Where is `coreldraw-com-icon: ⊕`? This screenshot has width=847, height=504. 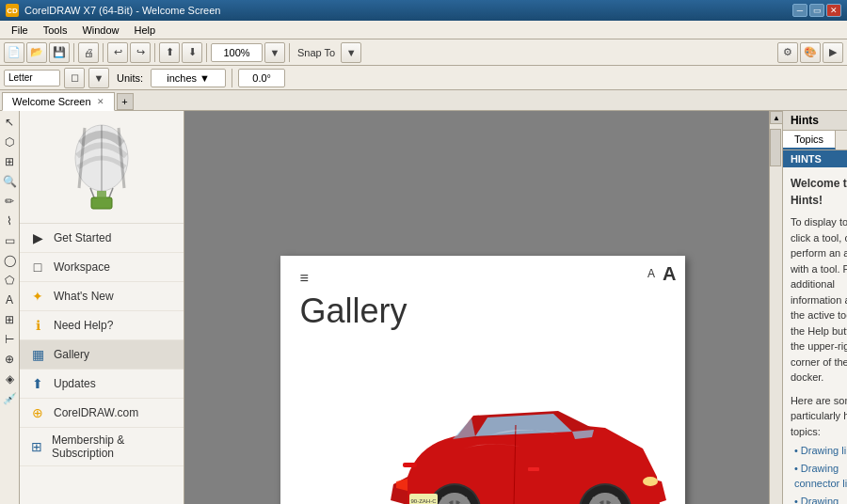 coreldraw-com-icon: ⊕ is located at coordinates (38, 413).